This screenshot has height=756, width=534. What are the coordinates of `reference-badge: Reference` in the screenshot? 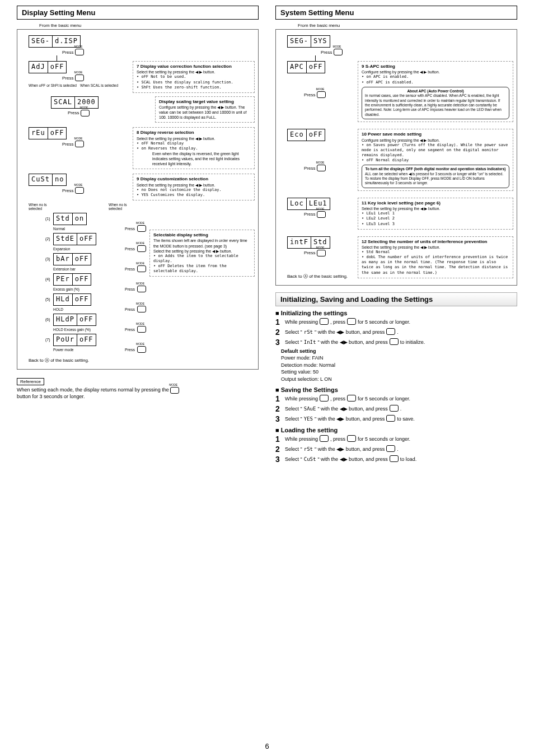 It's located at (30, 382).